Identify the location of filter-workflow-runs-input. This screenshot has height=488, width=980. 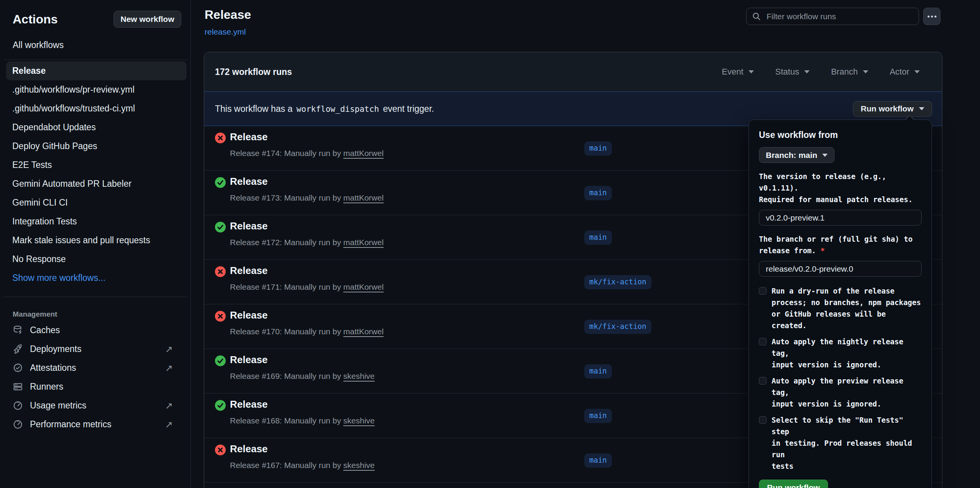
(833, 16).